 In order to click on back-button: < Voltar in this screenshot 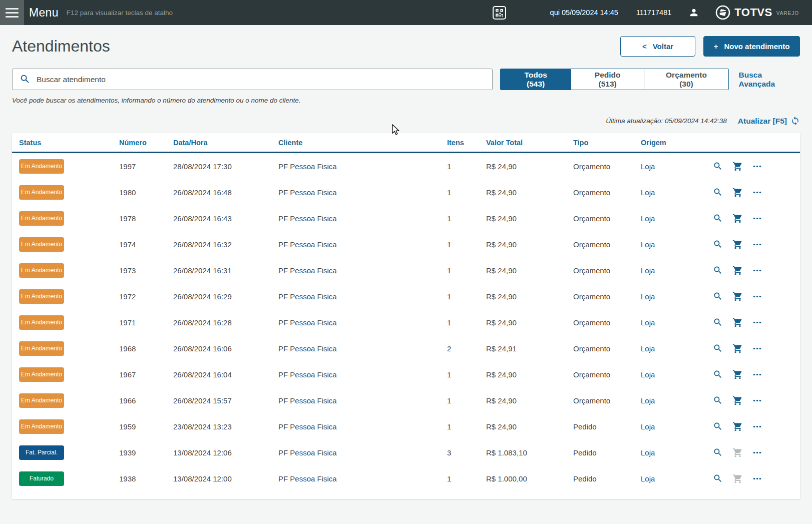, I will do `click(658, 46)`.